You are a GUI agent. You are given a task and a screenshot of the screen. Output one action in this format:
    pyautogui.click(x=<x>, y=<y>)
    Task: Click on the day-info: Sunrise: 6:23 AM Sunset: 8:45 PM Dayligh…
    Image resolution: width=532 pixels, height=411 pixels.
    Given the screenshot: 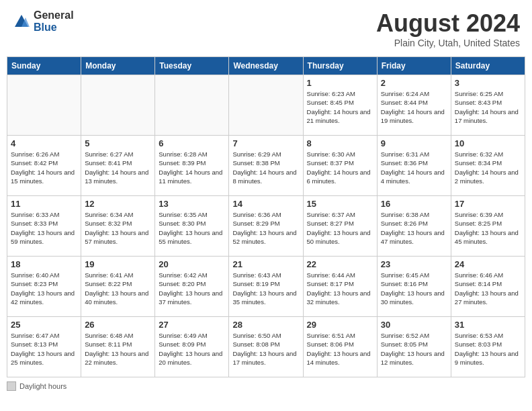 What is the action you would take?
    pyautogui.click(x=340, y=107)
    